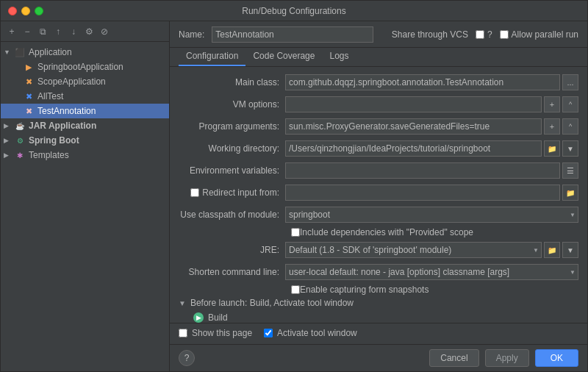  Describe the element at coordinates (39, 11) in the screenshot. I see `maximize-button` at that location.